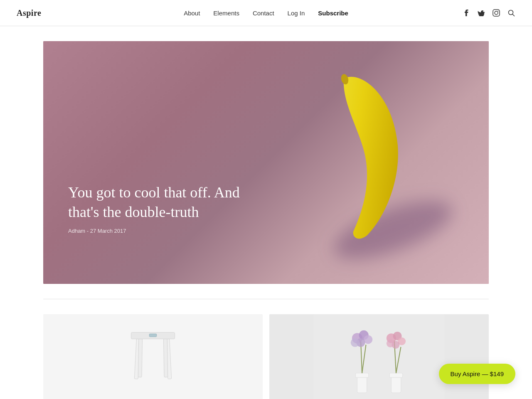 Image resolution: width=532 pixels, height=399 pixels. What do you see at coordinates (266, 13) in the screenshot?
I see `main-nav: About Elements Contact Log In Subscribe` at bounding box center [266, 13].